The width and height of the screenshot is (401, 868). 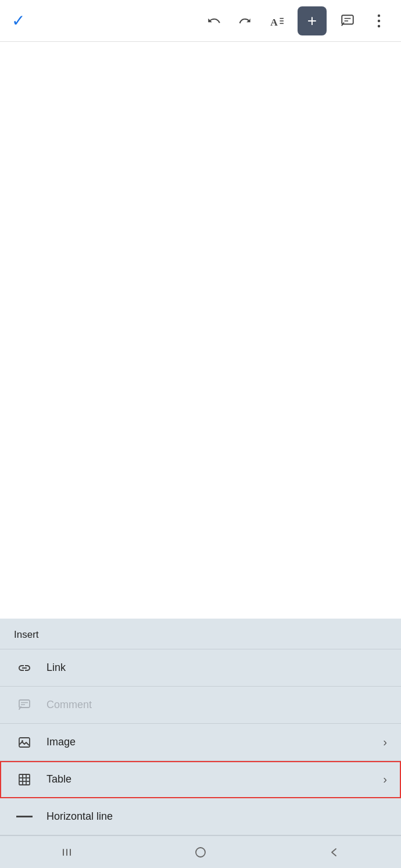 What do you see at coordinates (217, 705) in the screenshot?
I see `comment-label: Comment` at bounding box center [217, 705].